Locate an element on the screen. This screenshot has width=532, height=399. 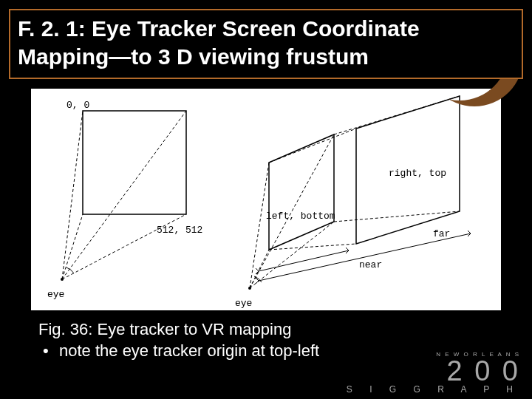
brand-year: 2 0 0 is located at coordinates (433, 371).